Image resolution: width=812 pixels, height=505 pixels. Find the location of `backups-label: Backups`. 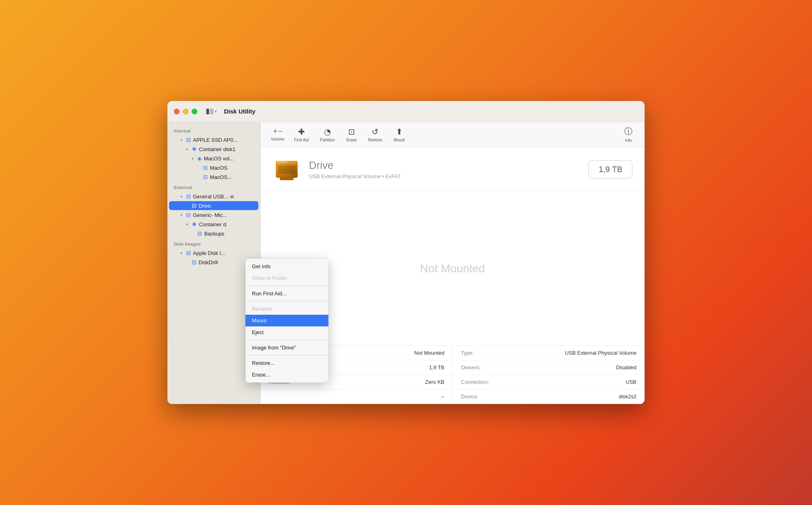

backups-label: Backups is located at coordinates (214, 234).